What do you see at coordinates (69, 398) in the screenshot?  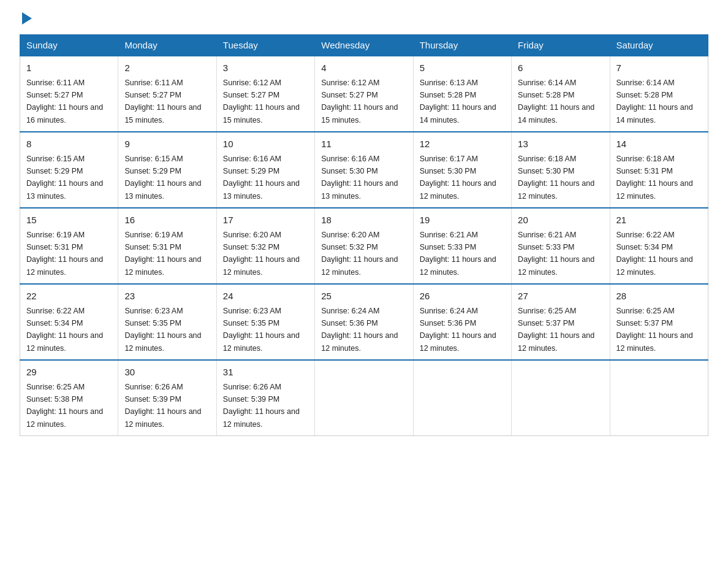 I see `calendar-cell: 29 Sunrise: 6:25 AMSunset: 5:38 PMDaylig…` at bounding box center [69, 398].